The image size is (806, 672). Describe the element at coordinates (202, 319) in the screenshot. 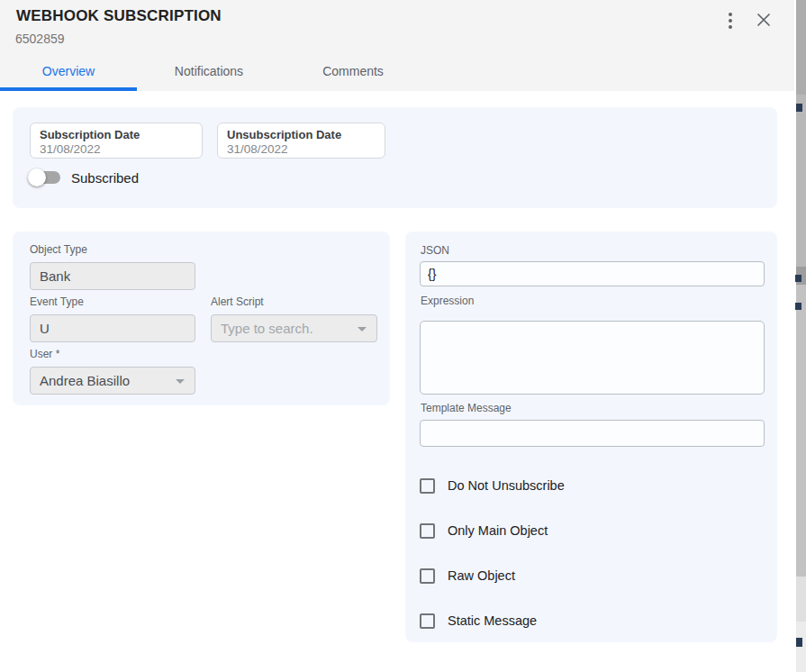

I see `details-panel: Object Type Event Type Alert Script Type…` at that location.